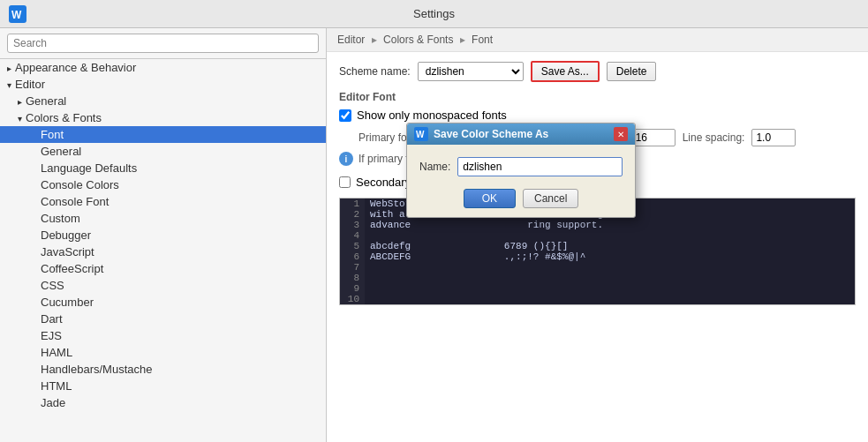  Describe the element at coordinates (344, 182) in the screenshot. I see `secondary-font-checkbox` at that location.